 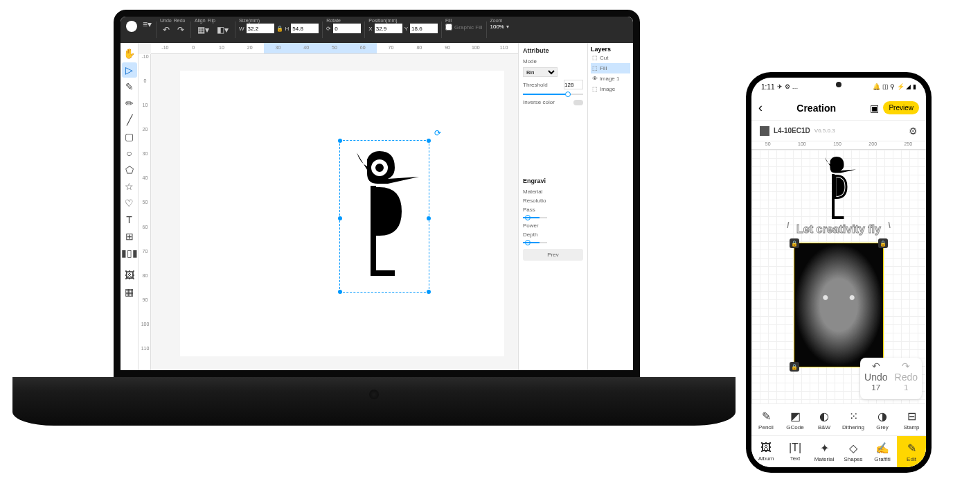 I want to click on pencil-icon: ✎, so click(x=766, y=416).